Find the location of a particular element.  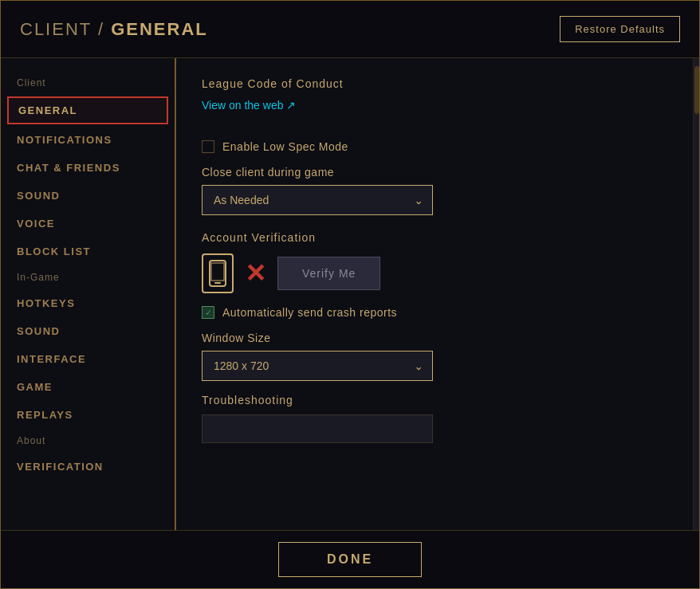

verify-row: ✕ Verify Me is located at coordinates (435, 273).